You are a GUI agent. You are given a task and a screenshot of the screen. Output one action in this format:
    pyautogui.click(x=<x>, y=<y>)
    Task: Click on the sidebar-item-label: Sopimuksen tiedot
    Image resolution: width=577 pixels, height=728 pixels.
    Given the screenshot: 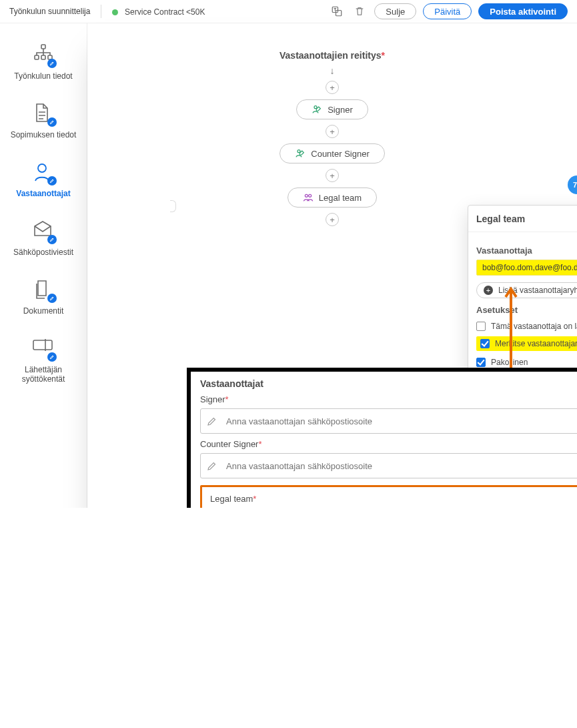 What is the action you would take?
    pyautogui.click(x=44, y=135)
    